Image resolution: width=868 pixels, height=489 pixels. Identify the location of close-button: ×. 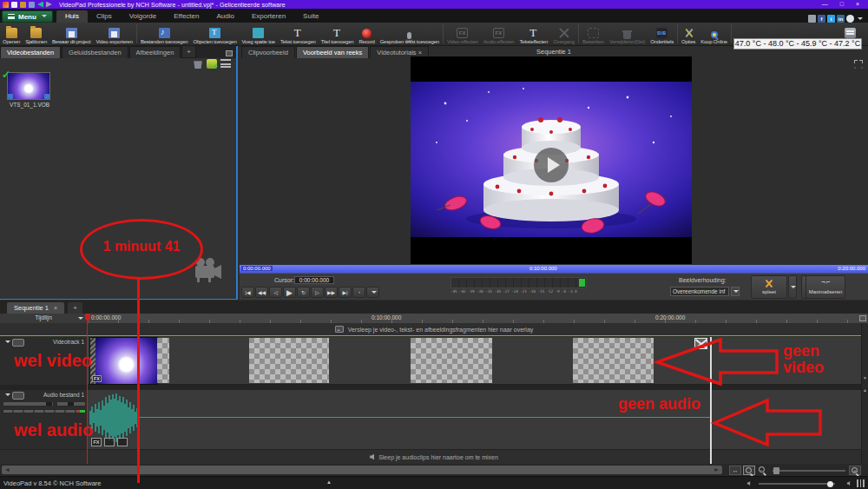
(858, 4).